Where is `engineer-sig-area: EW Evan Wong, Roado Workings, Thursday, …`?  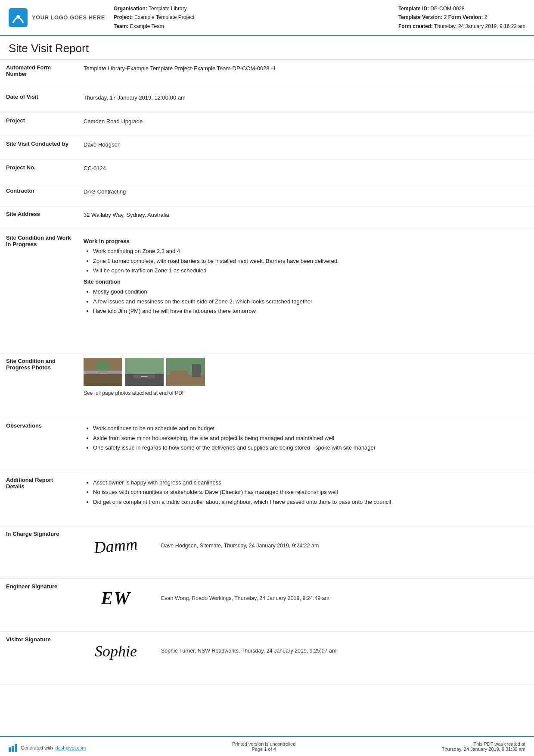 engineer-sig-area: EW Evan Wong, Roado Workings, Thursday, … is located at coordinates (306, 598).